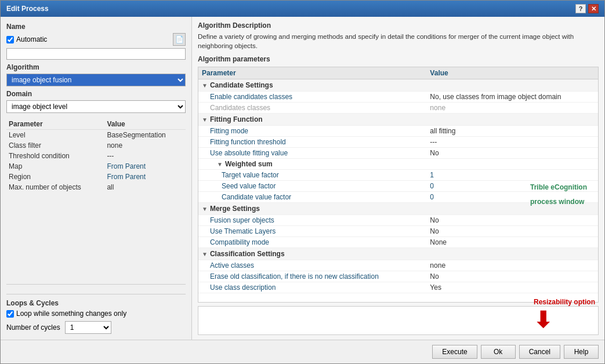  What do you see at coordinates (96, 145) in the screenshot?
I see `left-param-row: Class filternone` at bounding box center [96, 145].